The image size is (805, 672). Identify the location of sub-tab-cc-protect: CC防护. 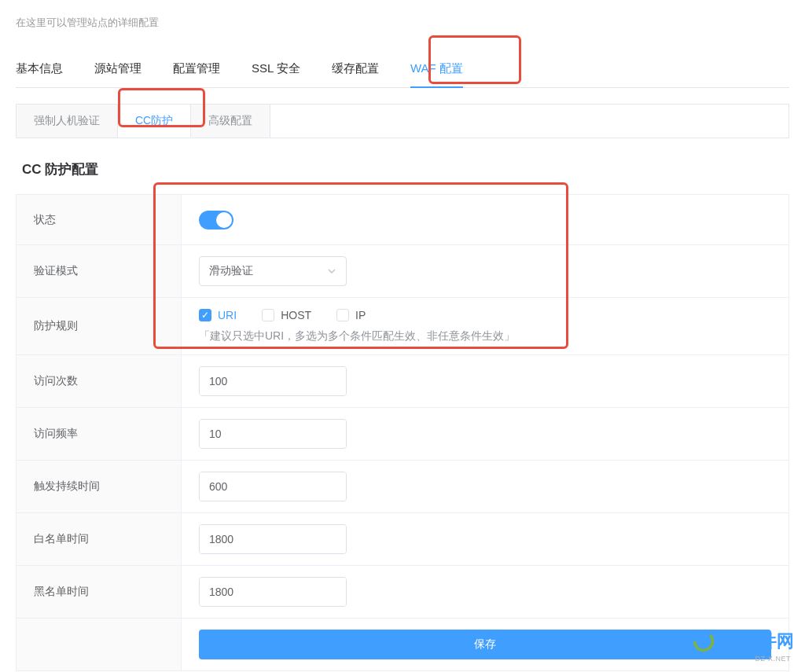
(154, 121).